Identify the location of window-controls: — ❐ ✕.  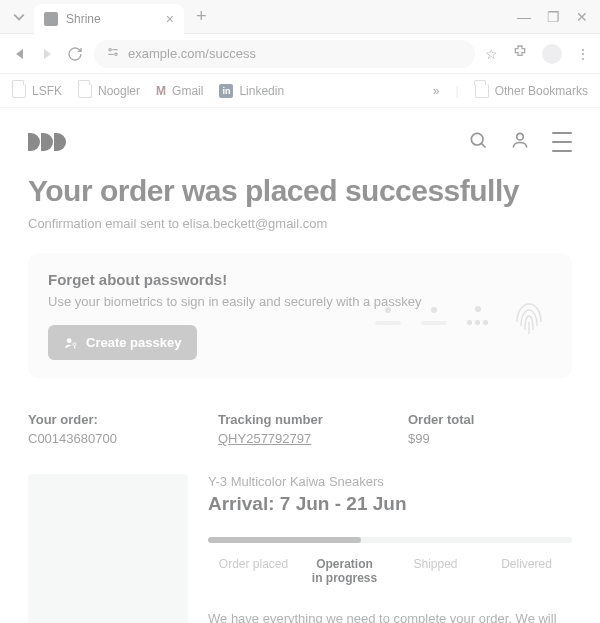
(554, 17).